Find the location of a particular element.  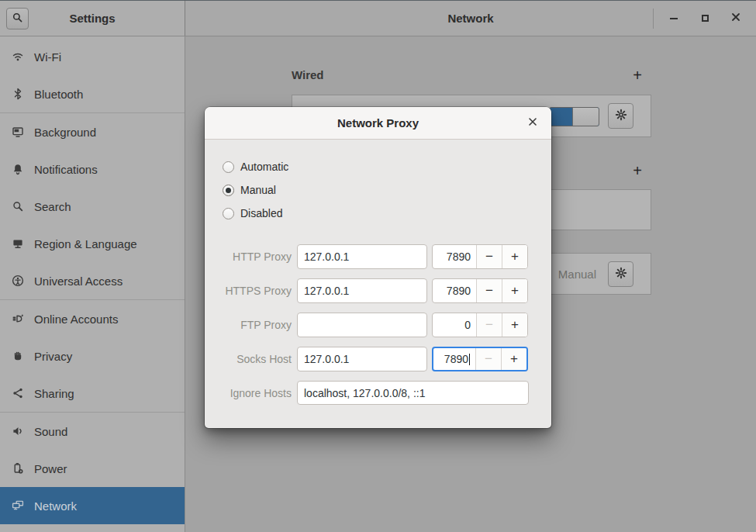

sidebar-item-sound: Sound is located at coordinates (92, 431).